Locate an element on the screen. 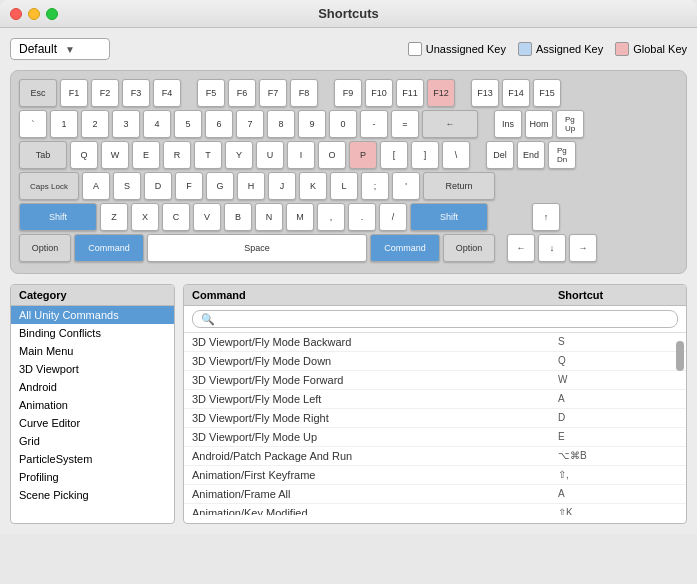 This screenshot has height=584, width=697. search-input is located at coordinates (435, 319).